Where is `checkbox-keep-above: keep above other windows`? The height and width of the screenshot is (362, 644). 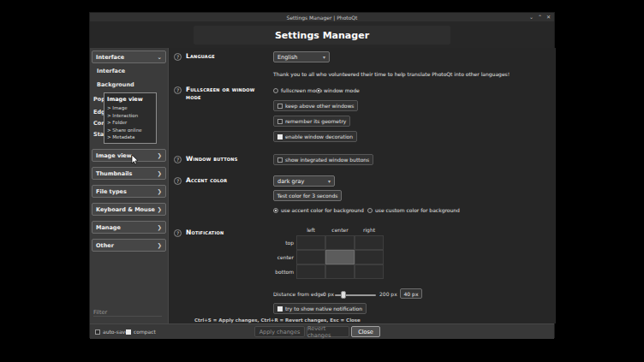
checkbox-keep-above: keep above other windows is located at coordinates (315, 106).